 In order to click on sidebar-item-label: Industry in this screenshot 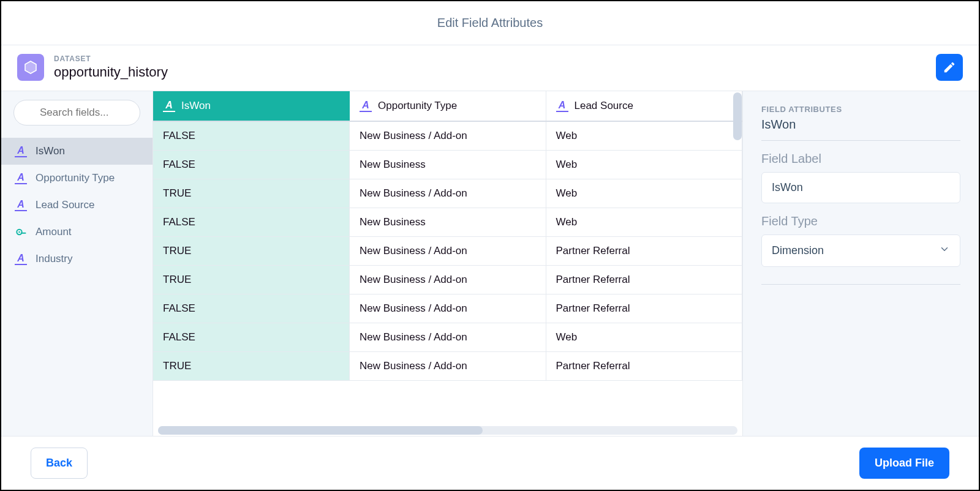, I will do `click(54, 259)`.